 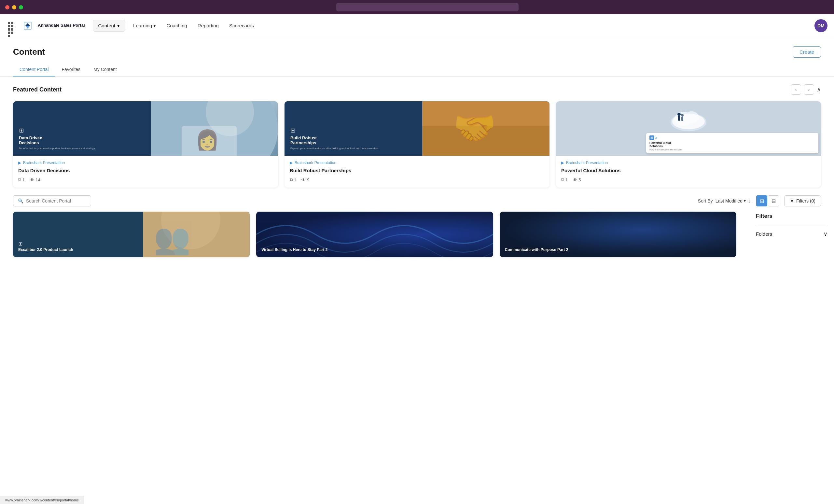 I want to click on card-meta-data-driven: ⧉ 1 👁 14, so click(x=146, y=180).